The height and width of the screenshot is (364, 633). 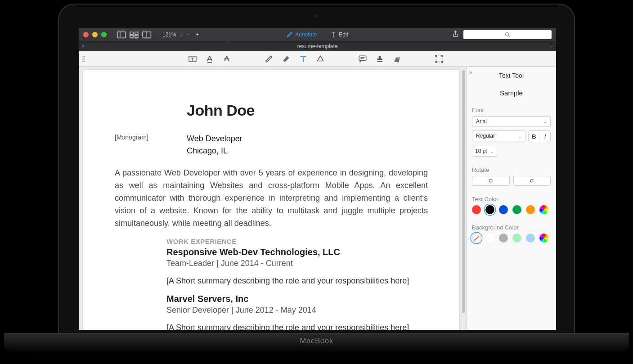 I want to click on font-size-value: 10 pt, so click(x=481, y=151).